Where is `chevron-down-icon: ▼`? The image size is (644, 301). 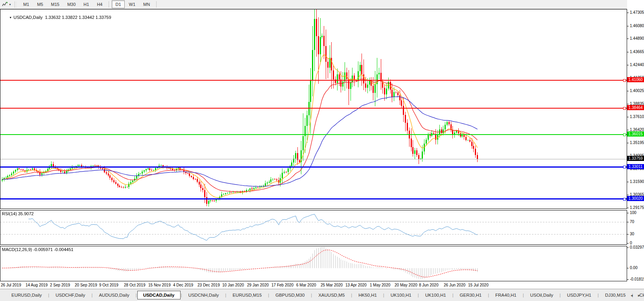
chevron-down-icon: ▼ is located at coordinates (10, 5).